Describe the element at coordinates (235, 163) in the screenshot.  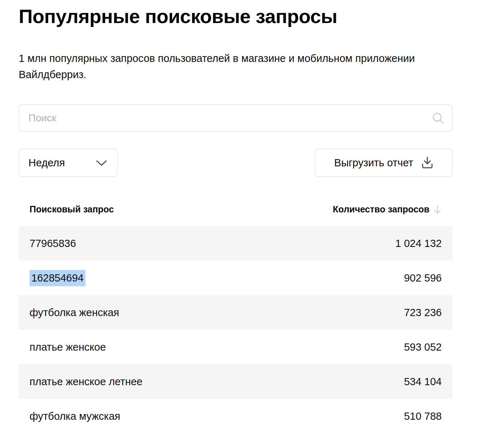
I see `table-controls: Неделя Выгрузить отчет` at that location.